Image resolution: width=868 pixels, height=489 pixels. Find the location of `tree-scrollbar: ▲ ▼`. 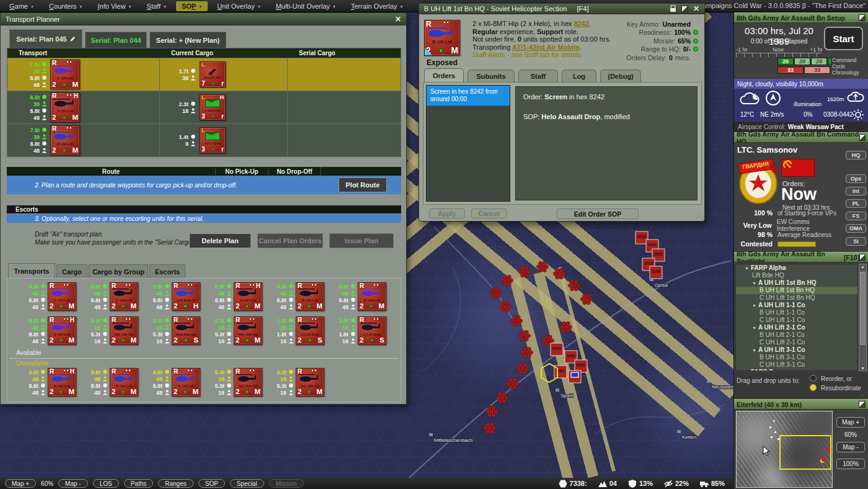

tree-scrollbar: ▲ ▼ is located at coordinates (863, 318).